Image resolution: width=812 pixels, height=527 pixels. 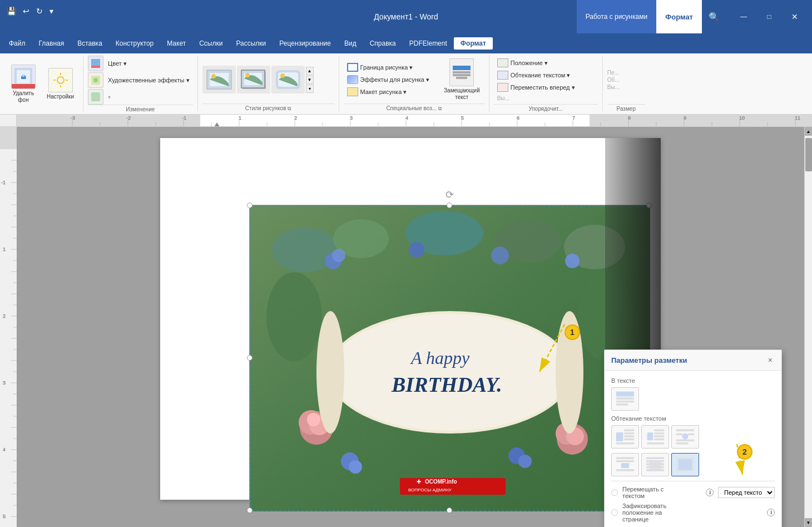 I want to click on placeholder-button: Замещающийтекст, so click(x=462, y=80).